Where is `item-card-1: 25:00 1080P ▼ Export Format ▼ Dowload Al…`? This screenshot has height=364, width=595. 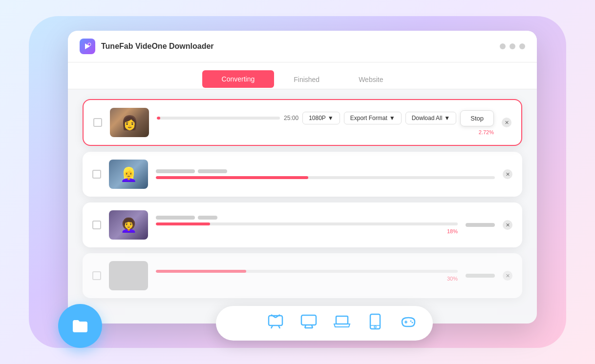 item-card-1: 25:00 1080P ▼ Export Format ▼ Dowload Al… is located at coordinates (302, 122).